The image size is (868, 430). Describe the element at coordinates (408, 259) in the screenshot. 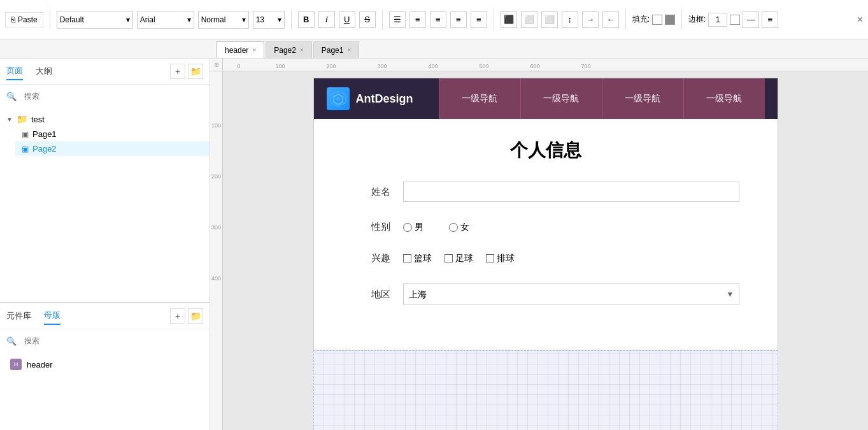

I see `checkbox-box-basketball` at that location.